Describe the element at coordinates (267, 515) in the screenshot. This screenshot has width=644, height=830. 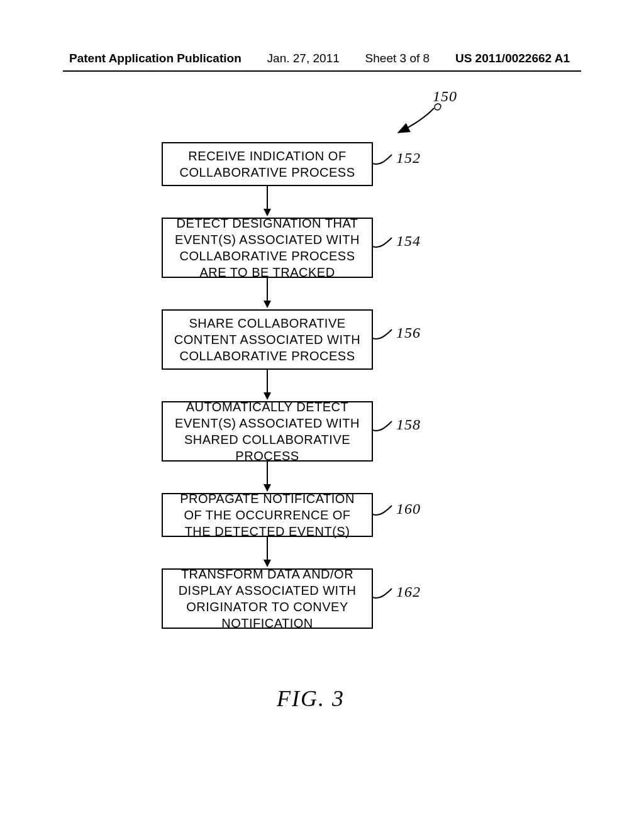
I see `flow-step-160: PROPAGATE NOTIFICATION OF THE OCCURRENCE…` at that location.